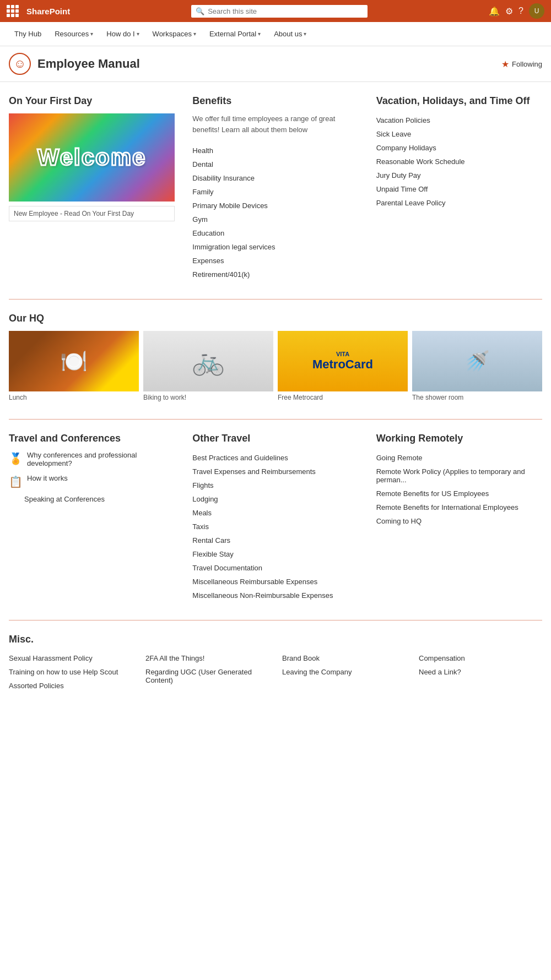  I want to click on nav-how-do-i: How do I▾, so click(122, 34).